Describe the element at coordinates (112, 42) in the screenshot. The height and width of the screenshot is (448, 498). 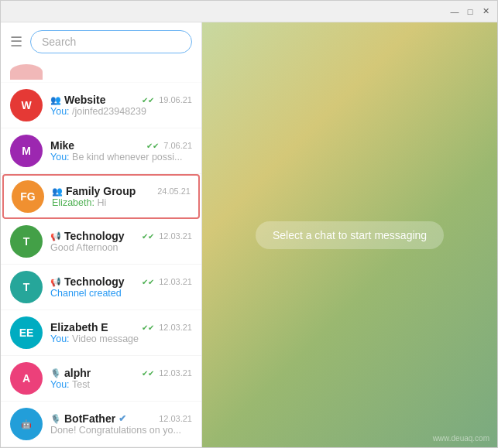
I see `search-input` at that location.